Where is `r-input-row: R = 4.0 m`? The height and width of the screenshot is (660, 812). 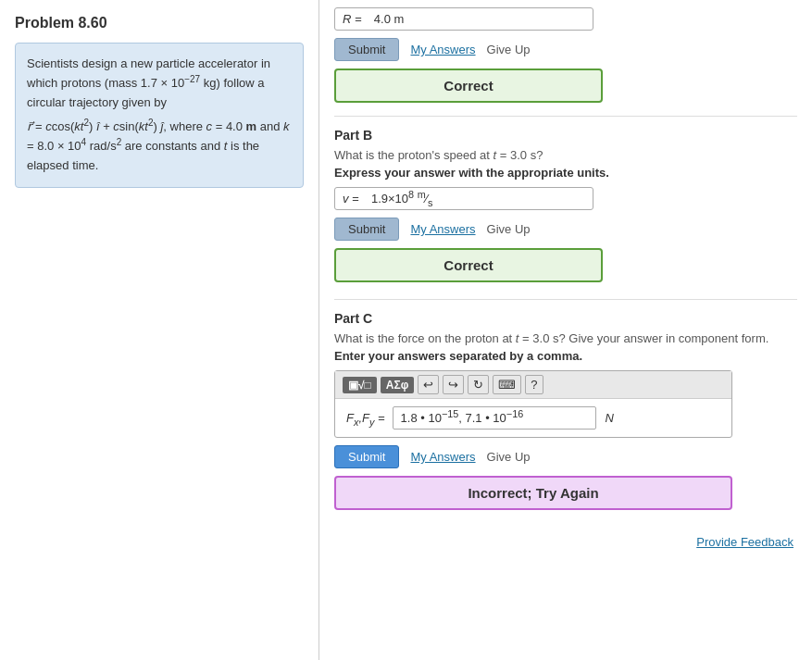 r-input-row: R = 4.0 m is located at coordinates (464, 19).